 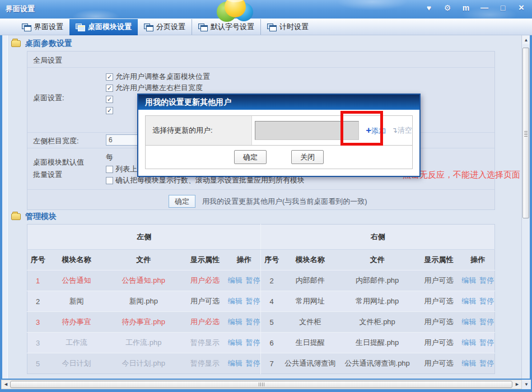 What do you see at coordinates (429, 8) in the screenshot?
I see `favorite-icon: ♥` at bounding box center [429, 8].